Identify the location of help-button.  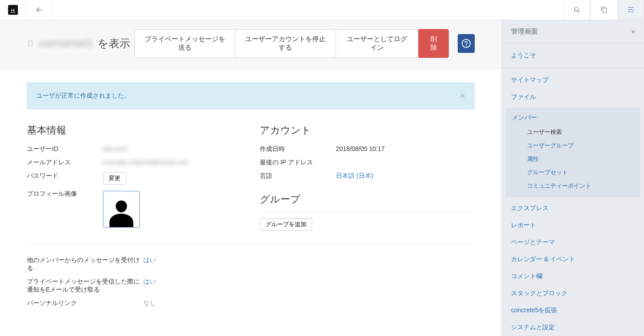
(466, 43).